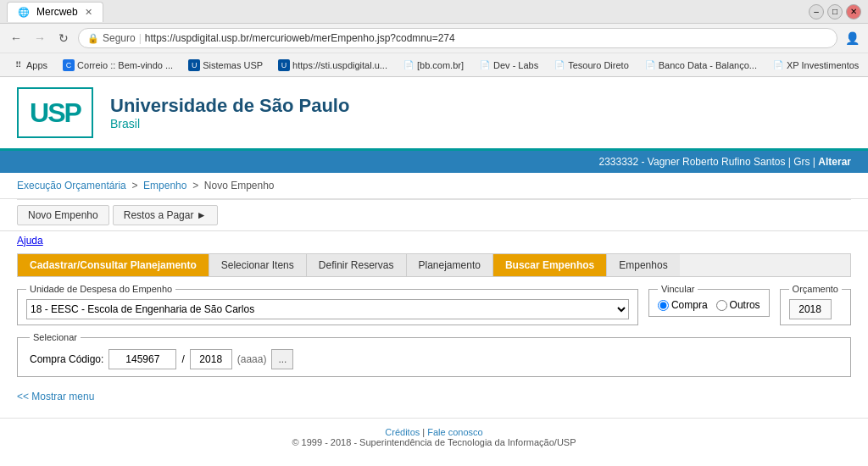 This screenshot has width=868, height=466. Describe the element at coordinates (678, 289) in the screenshot. I see `vincular-legend: Vincular` at that location.